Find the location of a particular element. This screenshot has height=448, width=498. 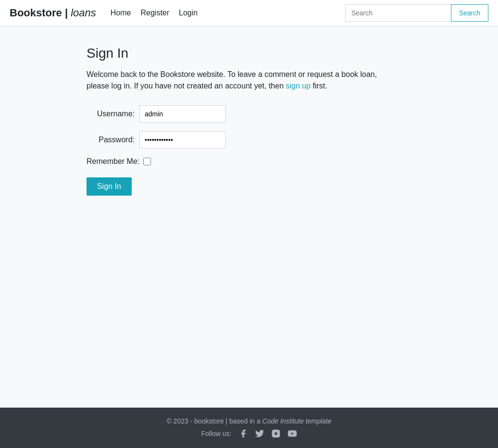

navbar: Bookstore | loans Home Register Login Se… is located at coordinates (249, 13).